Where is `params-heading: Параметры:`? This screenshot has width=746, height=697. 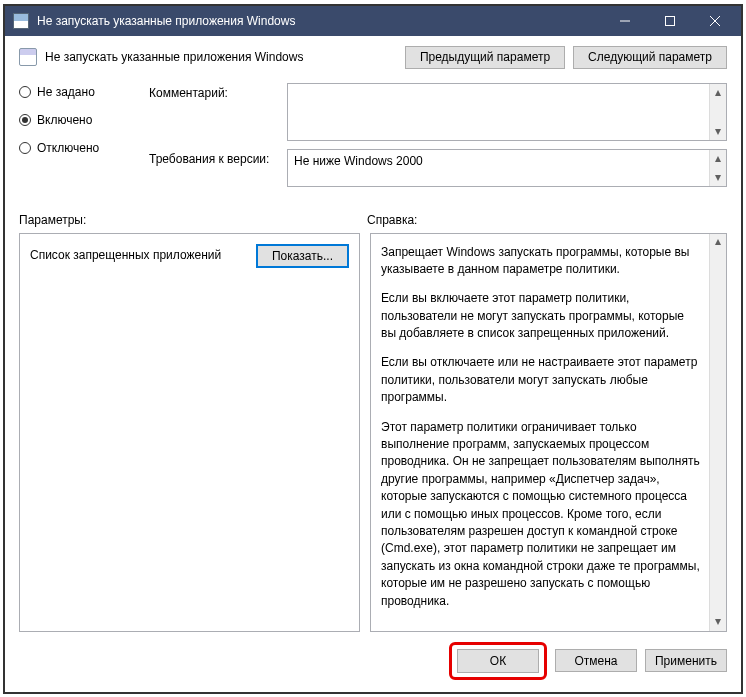
params-heading: Параметры: is located at coordinates (193, 220).